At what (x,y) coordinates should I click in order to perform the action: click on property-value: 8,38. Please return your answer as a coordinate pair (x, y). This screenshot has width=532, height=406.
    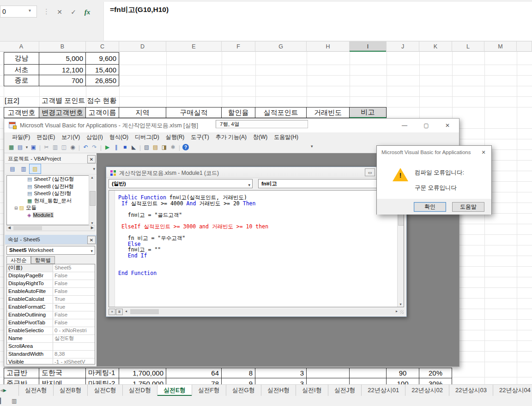
    Looking at the image, I should click on (74, 354).